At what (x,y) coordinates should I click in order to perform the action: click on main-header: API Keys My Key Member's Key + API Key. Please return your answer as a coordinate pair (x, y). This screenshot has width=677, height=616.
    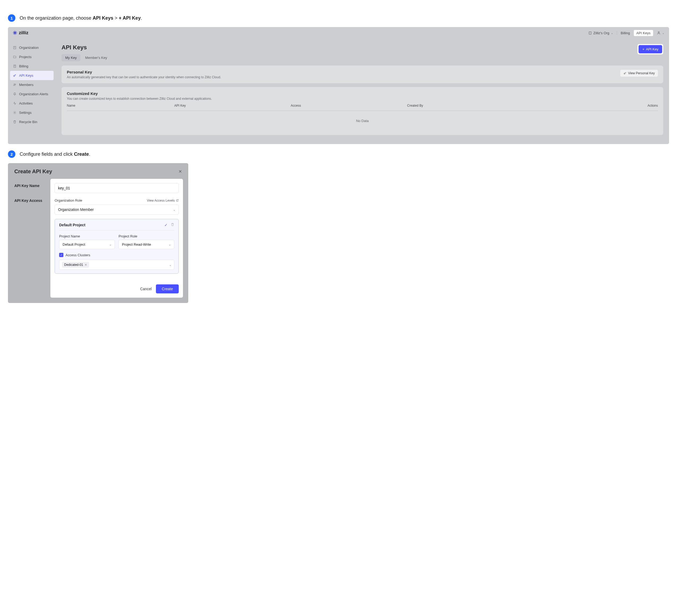
    Looking at the image, I should click on (362, 55).